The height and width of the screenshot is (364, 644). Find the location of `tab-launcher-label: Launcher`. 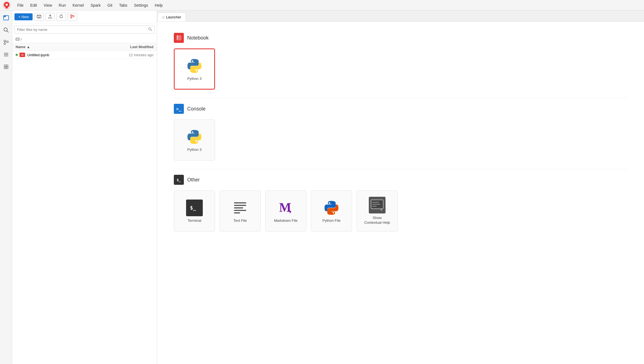

tab-launcher-label: Launcher is located at coordinates (174, 17).